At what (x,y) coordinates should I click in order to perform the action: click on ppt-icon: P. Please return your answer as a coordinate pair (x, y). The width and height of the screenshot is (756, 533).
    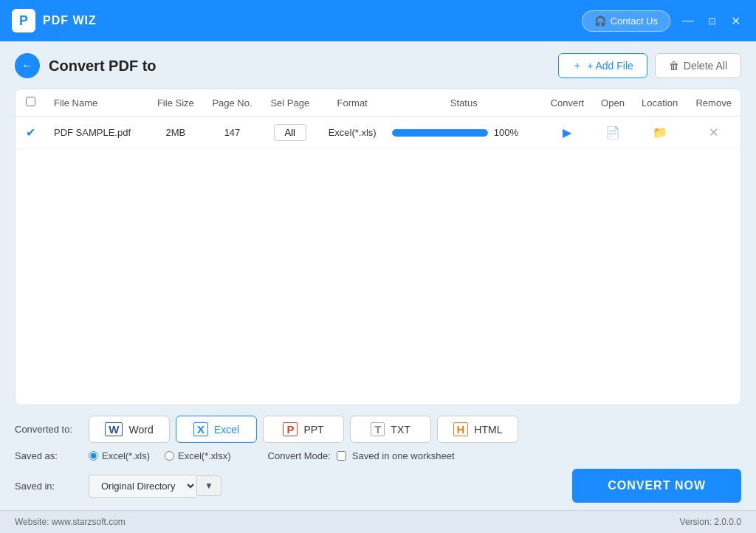
    Looking at the image, I should click on (290, 430).